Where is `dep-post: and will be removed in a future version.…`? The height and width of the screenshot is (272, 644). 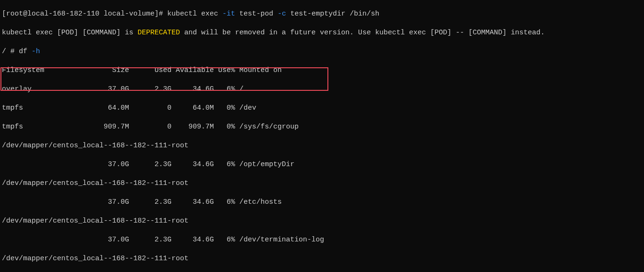 dep-post: and will be removed in a future version.… is located at coordinates (362, 33).